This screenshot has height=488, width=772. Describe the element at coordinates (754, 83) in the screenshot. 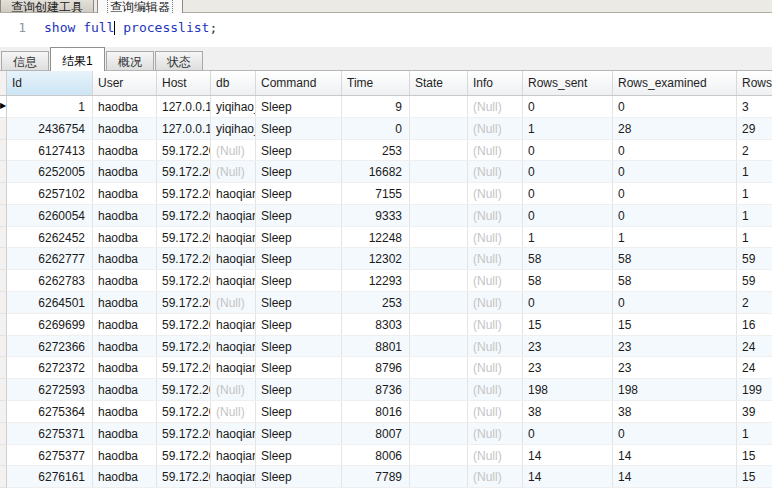

I see `column-header: Rows` at that location.